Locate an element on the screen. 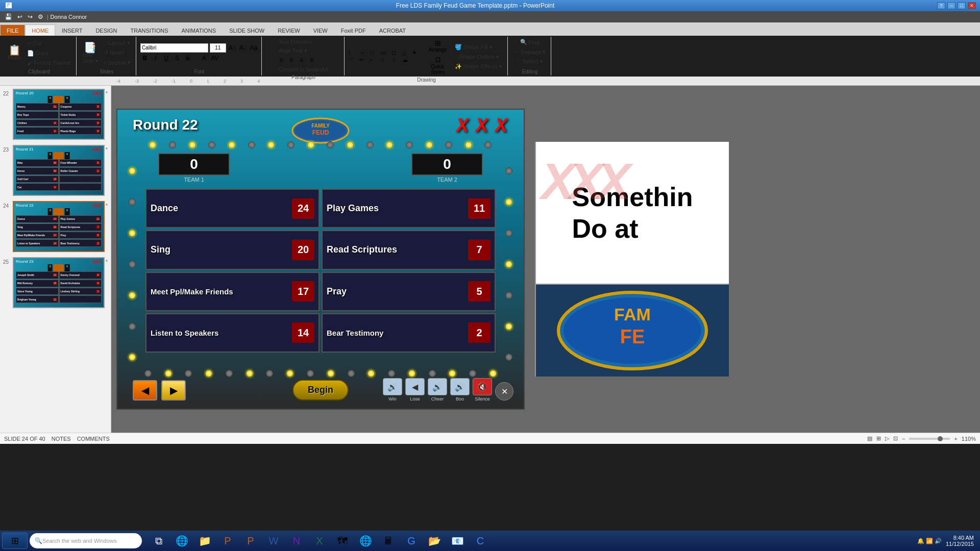  italic-btn: I is located at coordinates (156, 58).